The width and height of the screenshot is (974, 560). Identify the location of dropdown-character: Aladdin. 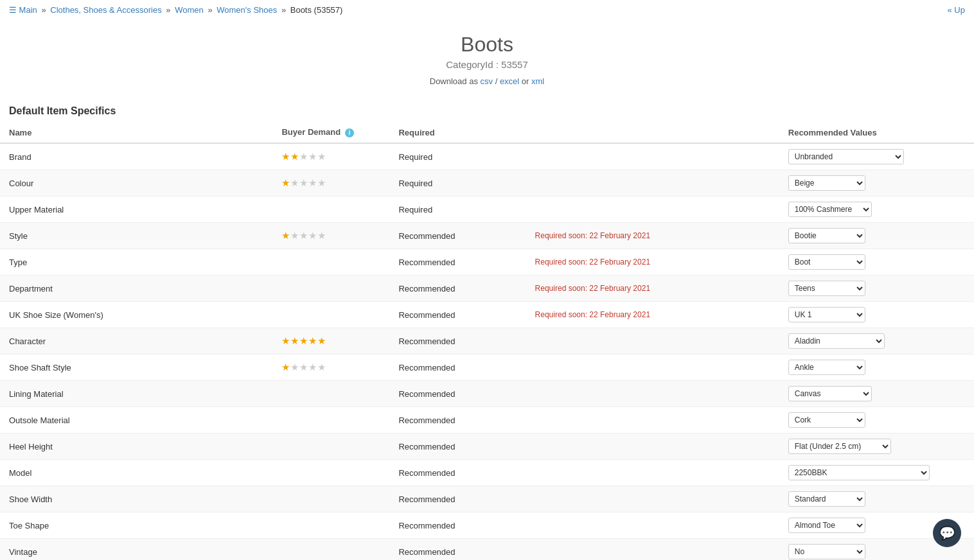
(837, 341).